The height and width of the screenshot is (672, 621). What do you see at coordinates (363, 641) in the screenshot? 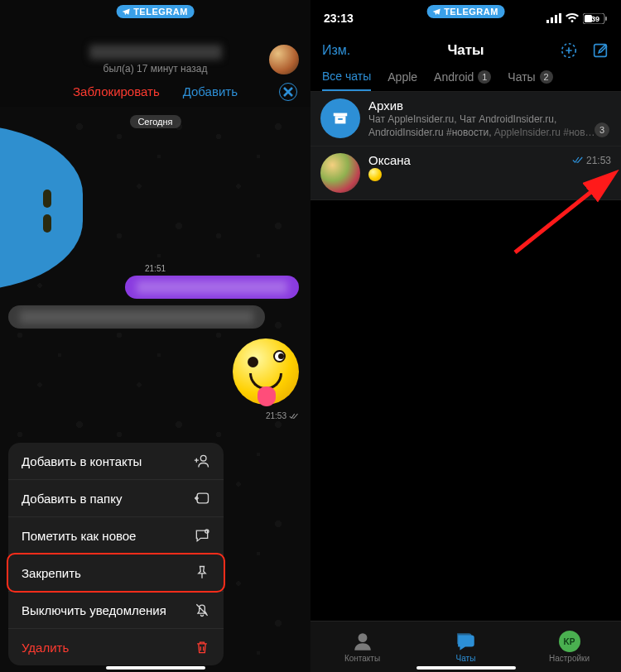
I see `contacts-icon` at bounding box center [363, 641].